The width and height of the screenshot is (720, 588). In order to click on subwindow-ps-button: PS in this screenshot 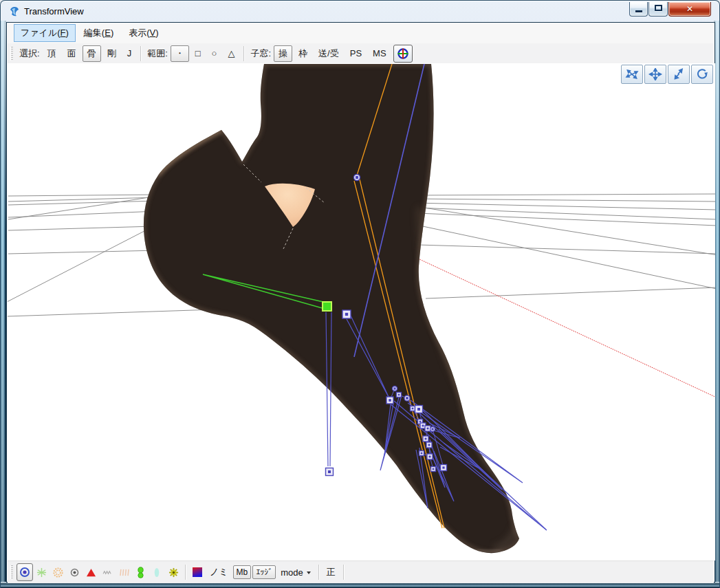, I will do `click(356, 54)`.